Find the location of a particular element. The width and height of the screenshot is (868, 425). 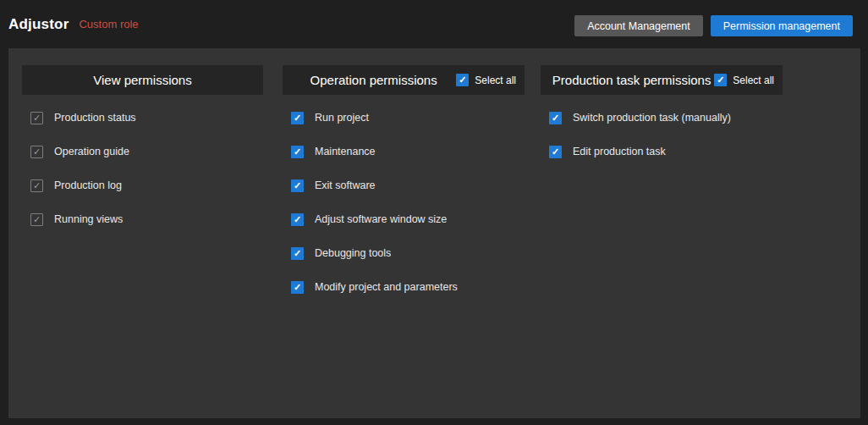

permissions-column: Production task permissions✓Select all✓S… is located at coordinates (662, 117).